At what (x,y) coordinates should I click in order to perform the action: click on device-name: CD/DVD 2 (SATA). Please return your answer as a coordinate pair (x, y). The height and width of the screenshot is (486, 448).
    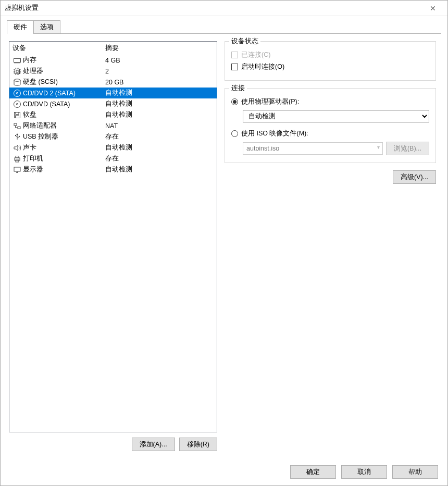
    Looking at the image, I should click on (64, 93).